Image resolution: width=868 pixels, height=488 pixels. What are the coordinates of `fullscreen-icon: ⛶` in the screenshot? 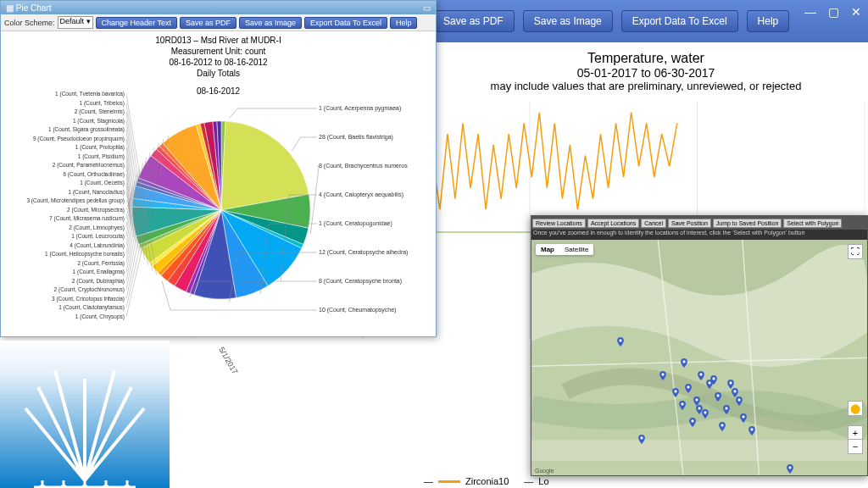 It's located at (855, 252).